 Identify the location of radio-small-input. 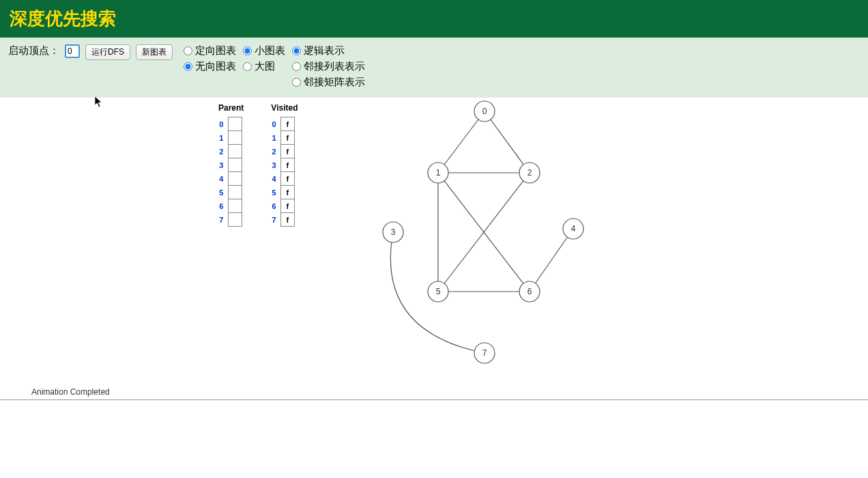
(247, 51).